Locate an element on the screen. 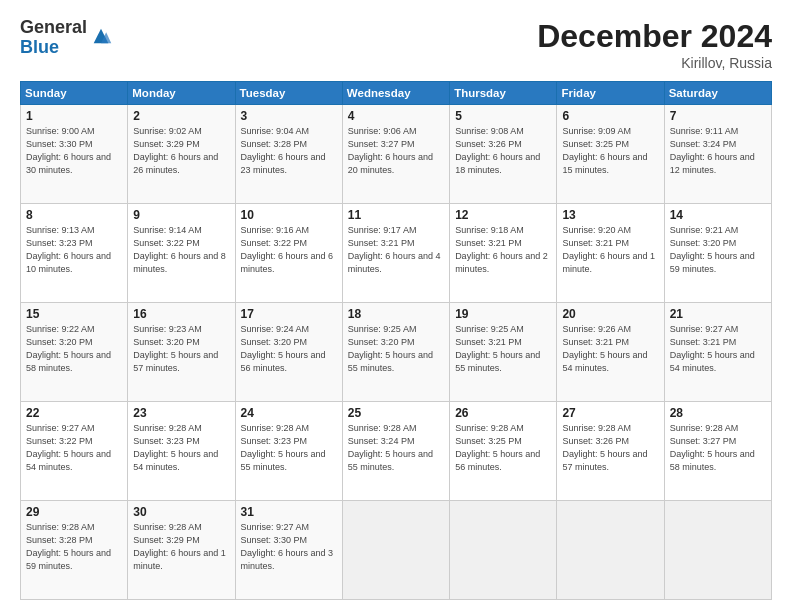 The width and height of the screenshot is (792, 612). calendar-day-30: 30Sunrise: 9:28 AMSunset: 3:29 PMDayligh… is located at coordinates (182, 550).